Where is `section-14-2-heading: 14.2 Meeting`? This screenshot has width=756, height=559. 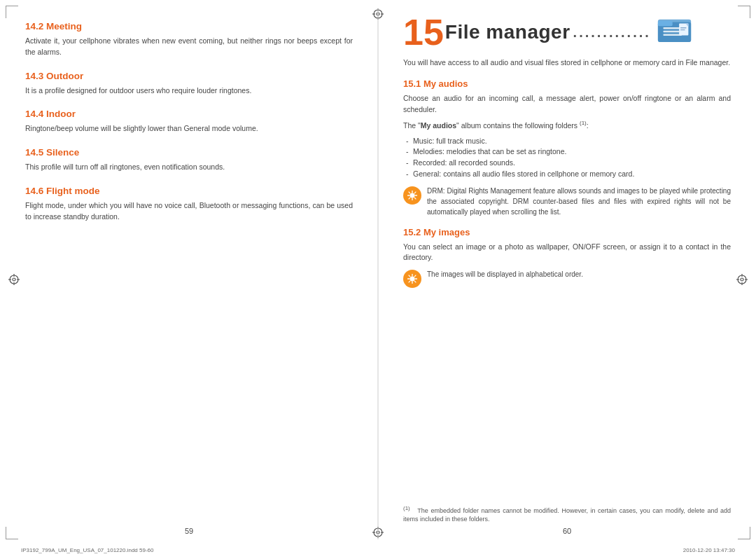
section-14-2-heading: 14.2 Meeting is located at coordinates (189, 27).